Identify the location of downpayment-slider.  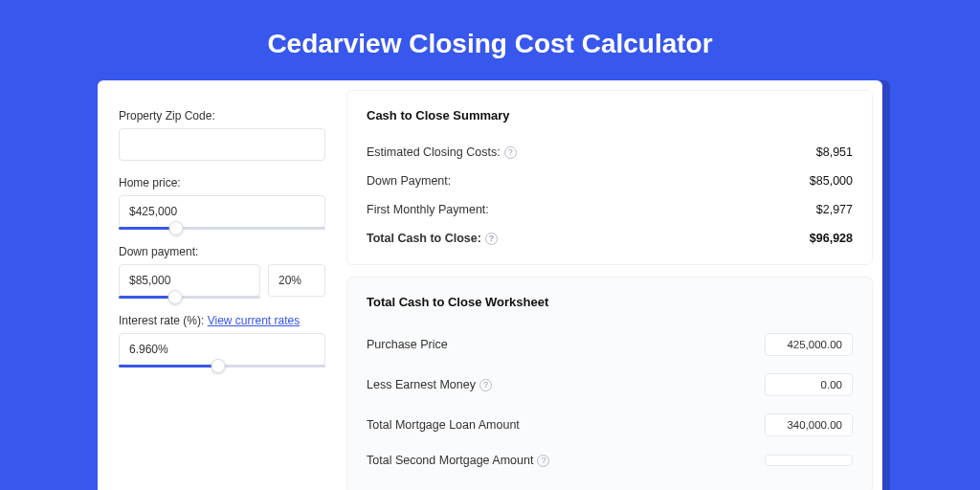
(189, 297).